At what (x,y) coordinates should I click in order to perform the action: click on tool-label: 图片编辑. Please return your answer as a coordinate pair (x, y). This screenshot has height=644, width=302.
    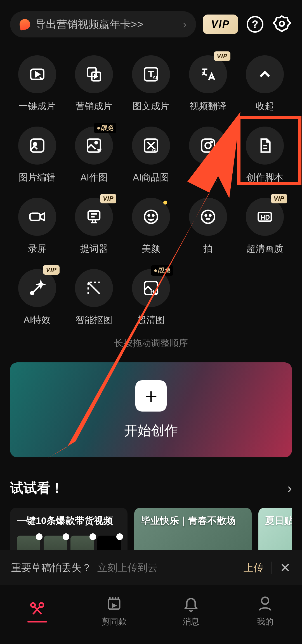
    Looking at the image, I should click on (37, 178).